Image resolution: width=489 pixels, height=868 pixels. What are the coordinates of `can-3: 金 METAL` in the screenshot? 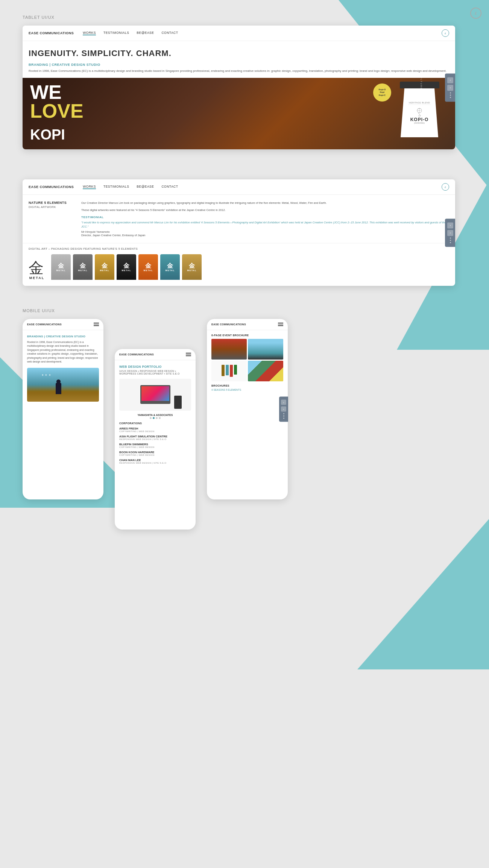 It's located at (105, 267).